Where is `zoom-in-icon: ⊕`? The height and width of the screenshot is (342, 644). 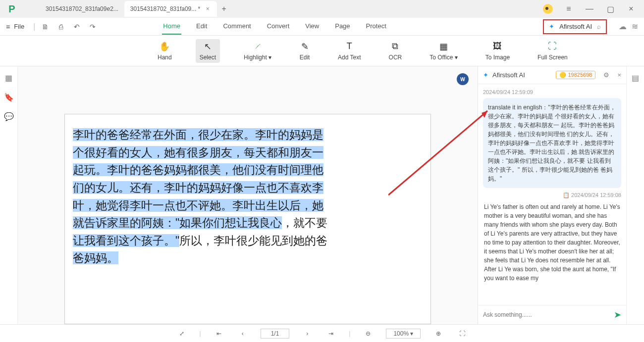
zoom-in-icon: ⊕ is located at coordinates (438, 334).